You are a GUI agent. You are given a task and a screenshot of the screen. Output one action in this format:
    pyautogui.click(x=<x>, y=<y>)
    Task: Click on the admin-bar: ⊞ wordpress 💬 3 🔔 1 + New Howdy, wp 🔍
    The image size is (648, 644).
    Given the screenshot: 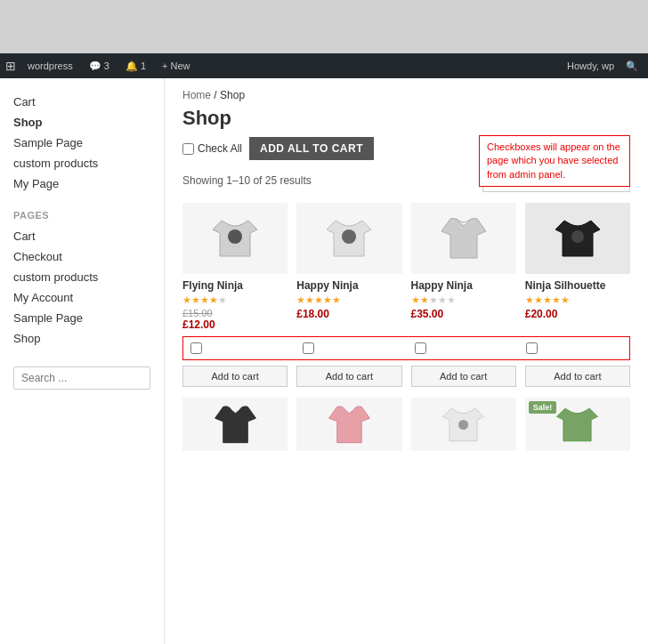 What is the action you would take?
    pyautogui.click(x=324, y=66)
    